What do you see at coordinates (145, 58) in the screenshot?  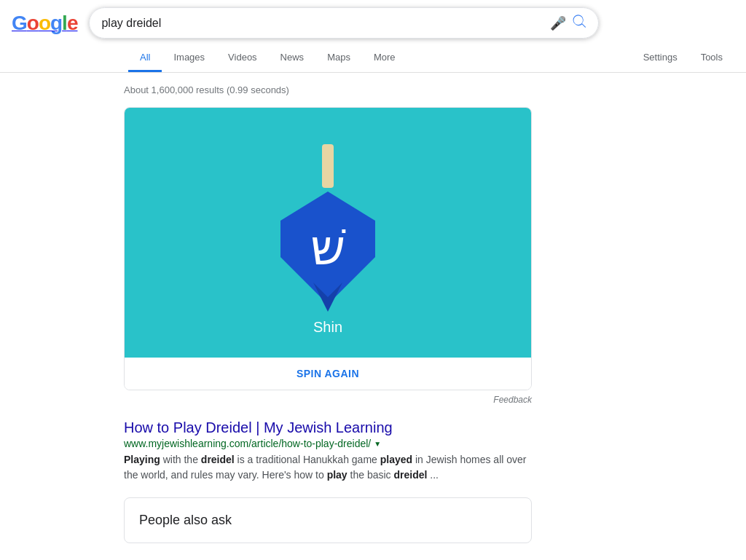 I see `tab-all: All` at bounding box center [145, 58].